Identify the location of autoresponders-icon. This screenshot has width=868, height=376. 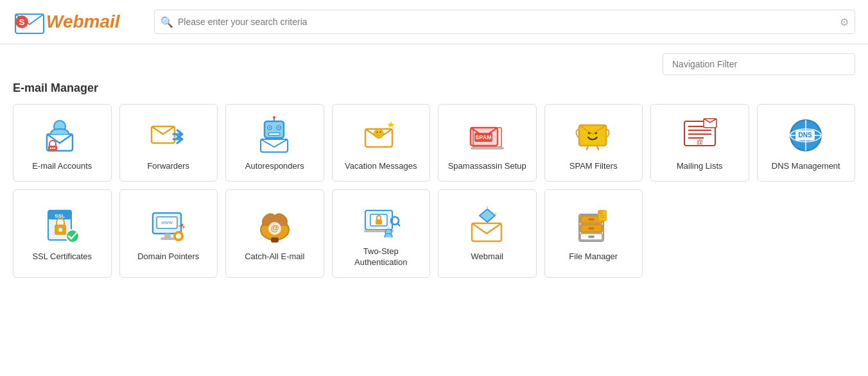
(275, 135).